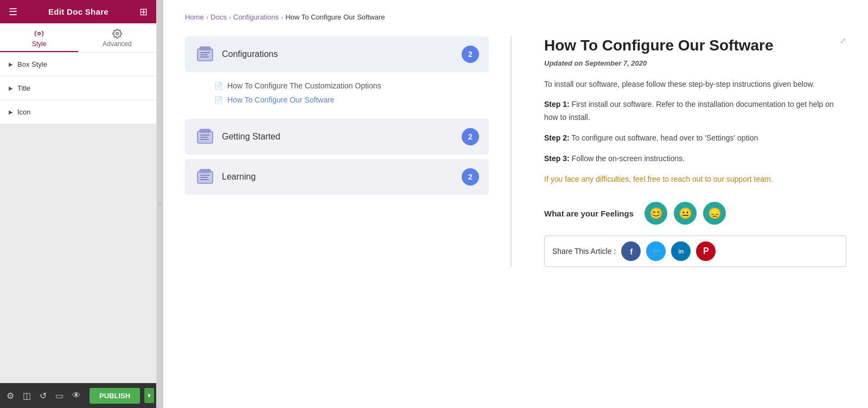  What do you see at coordinates (557, 138) in the screenshot?
I see `step2-label: Step 2:` at bounding box center [557, 138].